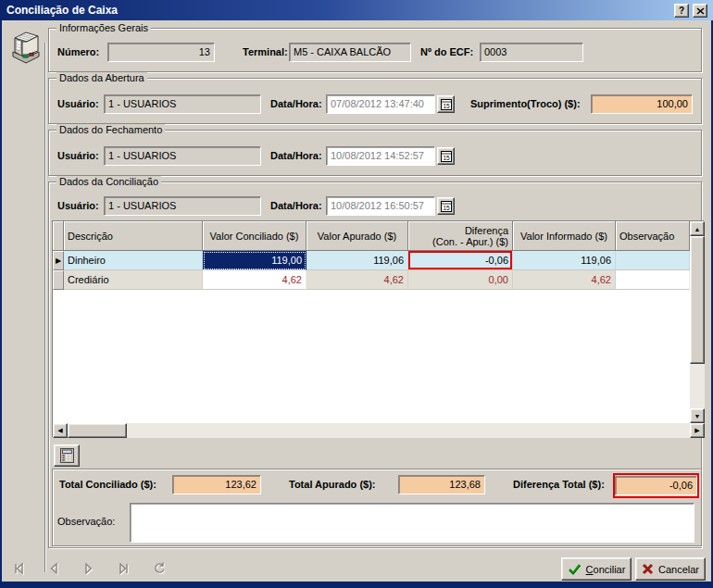  Describe the element at coordinates (111, 130) in the screenshot. I see `group-dados-fechamento-legend: Dados do Fechamento` at that location.